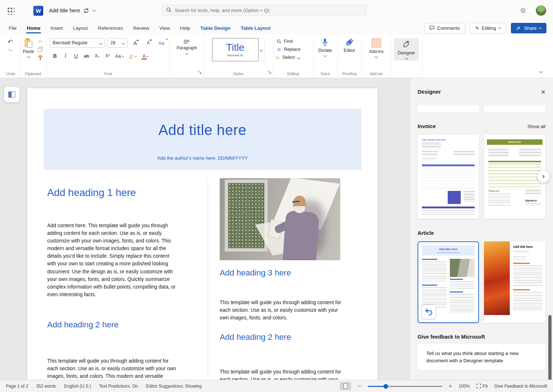 Image resolution: width=553 pixels, height=392 pixels. What do you see at coordinates (264, 10) in the screenshot?
I see `search-bar` at bounding box center [264, 10].